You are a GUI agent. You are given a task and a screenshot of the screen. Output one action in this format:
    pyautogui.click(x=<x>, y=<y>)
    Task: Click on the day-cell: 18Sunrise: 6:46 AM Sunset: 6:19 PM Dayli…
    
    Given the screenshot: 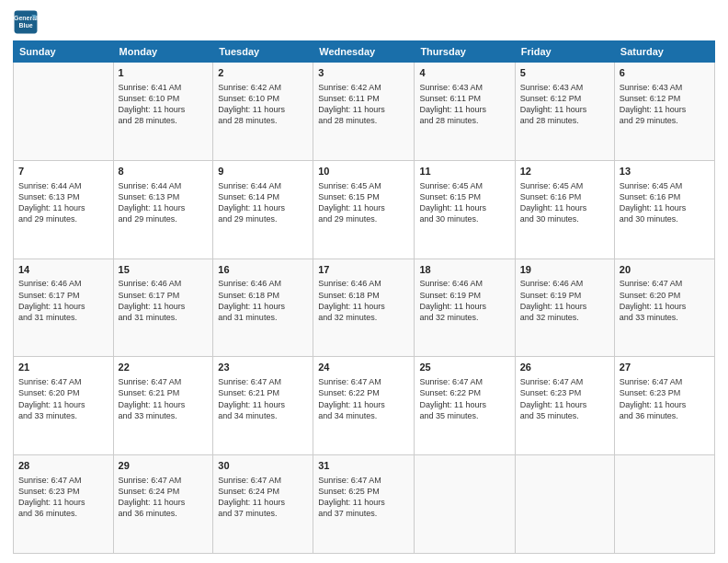 What is the action you would take?
    pyautogui.click(x=465, y=307)
    